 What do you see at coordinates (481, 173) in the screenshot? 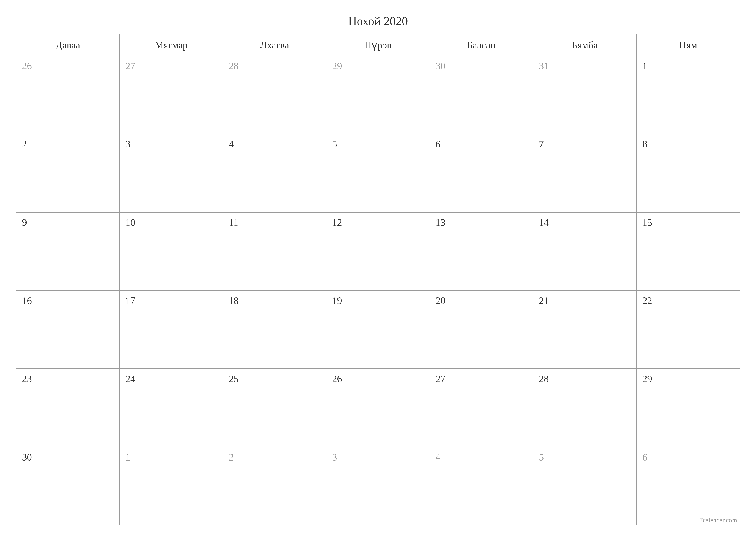
I see `calendar-day-cell: 6` at bounding box center [481, 173].